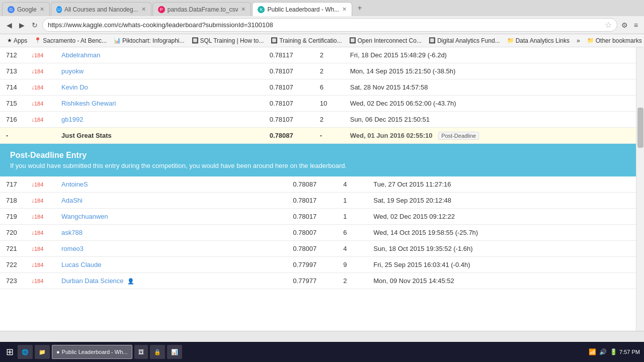 Image resolution: width=644 pixels, height=362 pixels. Describe the element at coordinates (9, 25) in the screenshot. I see `back-button: ◀` at that location.